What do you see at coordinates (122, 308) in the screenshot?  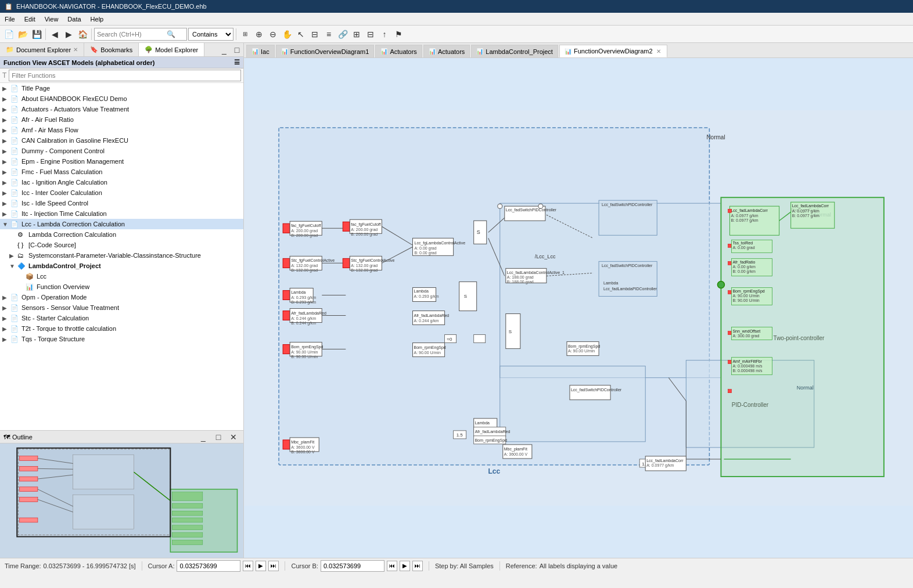 I see `tree-item-sensors: ▶ 📄 Sensors - Sensor Value Treatment` at bounding box center [122, 308].